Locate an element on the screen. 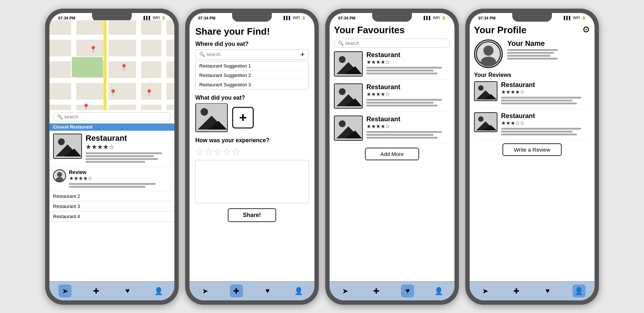 The width and height of the screenshot is (644, 313). tab-add-favs: ✚ is located at coordinates (377, 291).